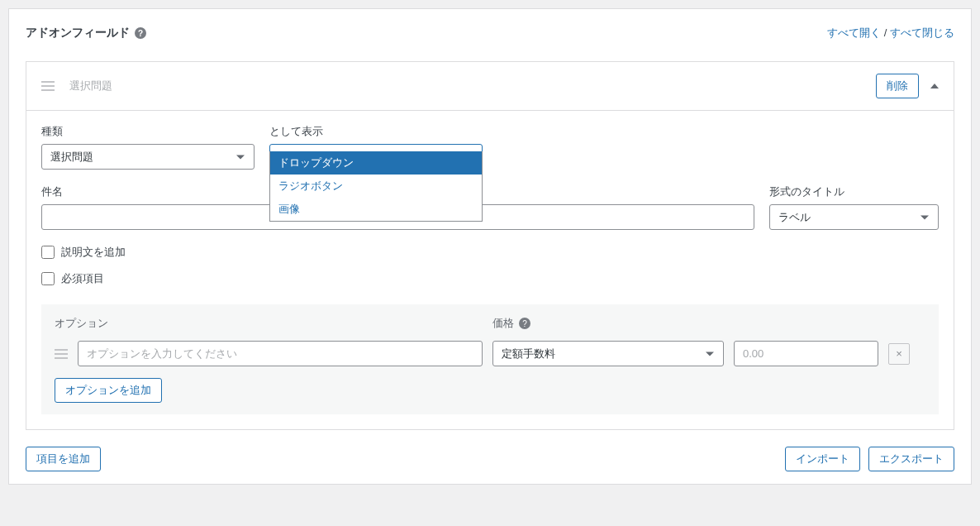 The width and height of the screenshot is (980, 526). Describe the element at coordinates (490, 33) in the screenshot. I see `panel-header: アドオンフィールド ? すべて開く / すべて閉じる` at that location.